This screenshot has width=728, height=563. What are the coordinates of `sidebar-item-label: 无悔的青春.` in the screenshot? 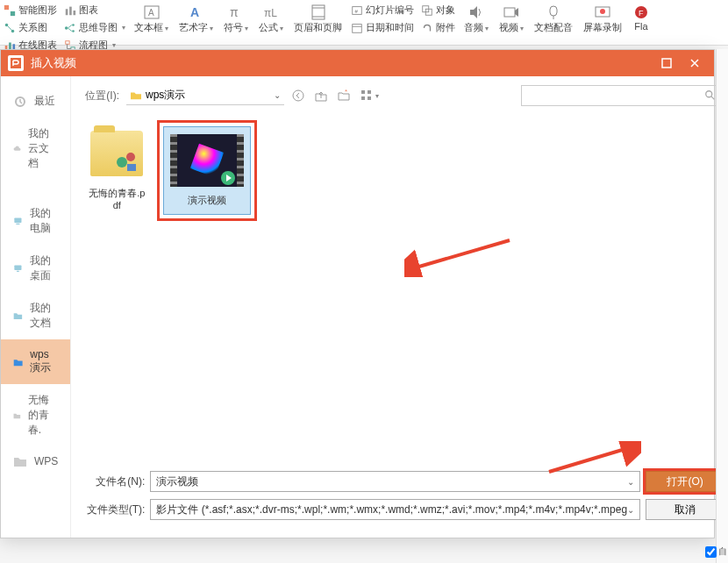 It's located at (44, 416).